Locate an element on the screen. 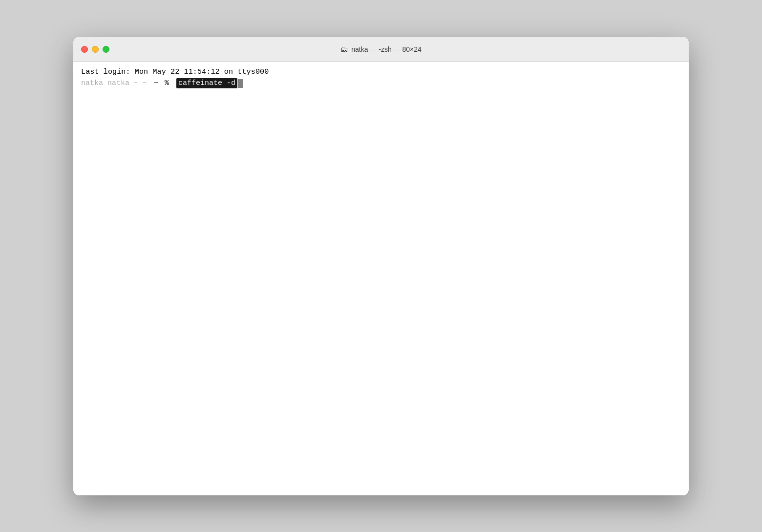  minimize-button is located at coordinates (95, 49).